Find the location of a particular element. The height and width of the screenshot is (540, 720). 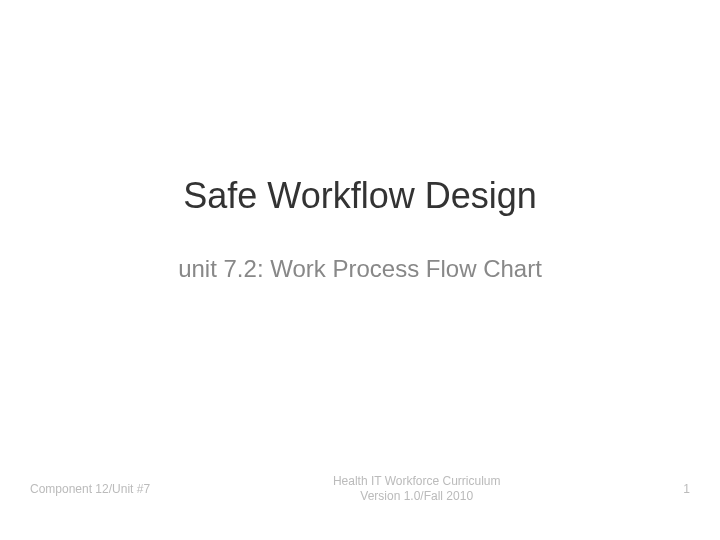

footer-center-line1: Health IT Workforce Curriculum is located at coordinates (417, 482).